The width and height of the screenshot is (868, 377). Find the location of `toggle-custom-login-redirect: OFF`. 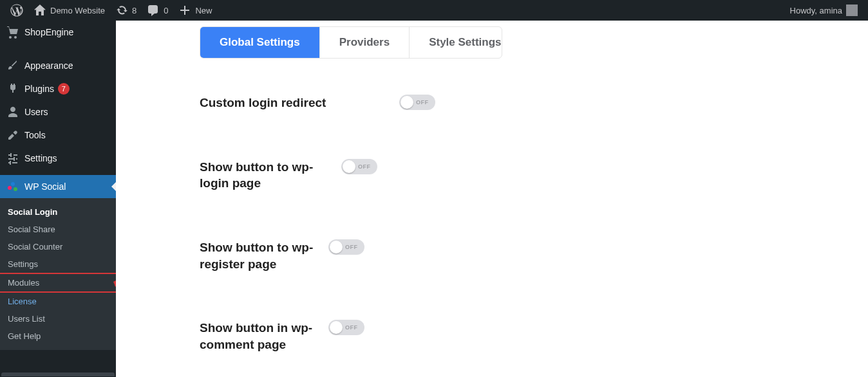

toggle-custom-login-redirect: OFF is located at coordinates (417, 102).